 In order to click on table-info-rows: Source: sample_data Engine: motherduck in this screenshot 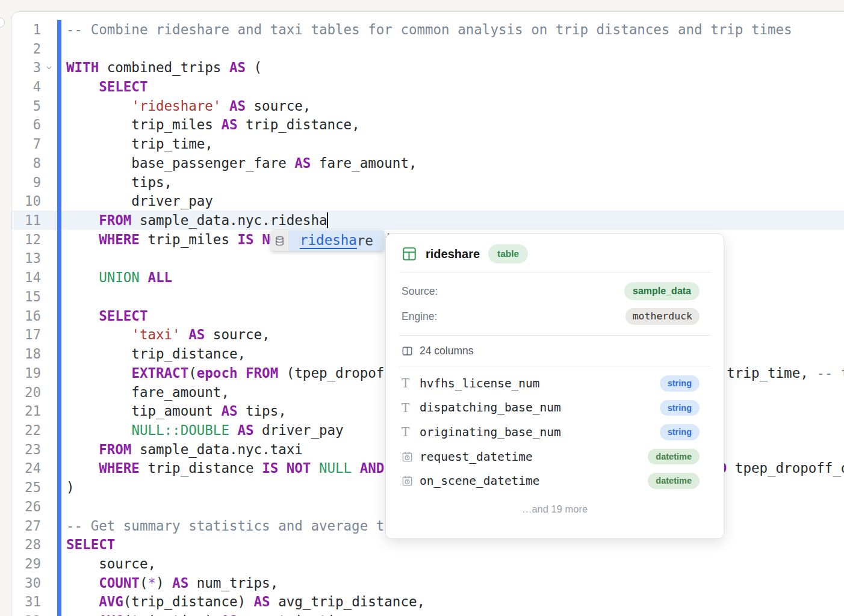, I will do `click(555, 304)`.